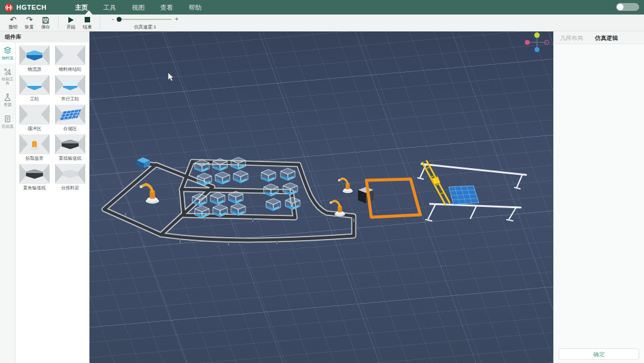 The height and width of the screenshot is (363, 644). What do you see at coordinates (45, 37) in the screenshot?
I see `component-library-title: 组件库` at bounding box center [45, 37].